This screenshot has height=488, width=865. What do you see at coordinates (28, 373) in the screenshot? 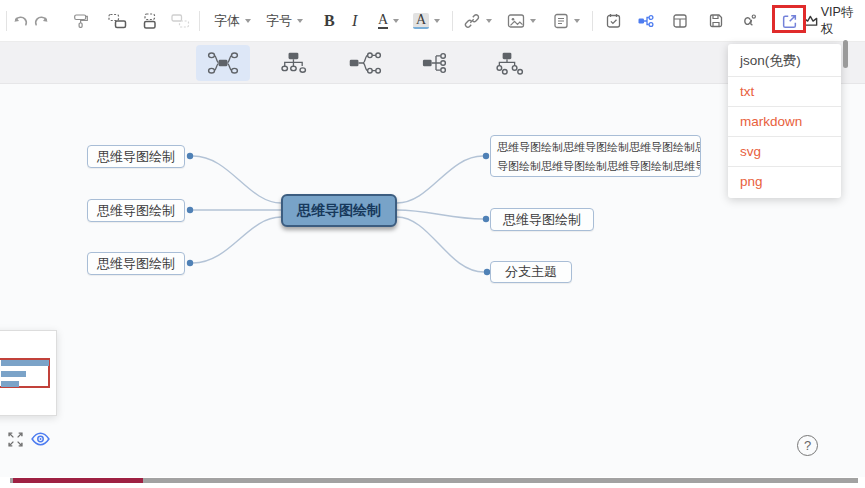
I see `minimap-panel` at bounding box center [28, 373].